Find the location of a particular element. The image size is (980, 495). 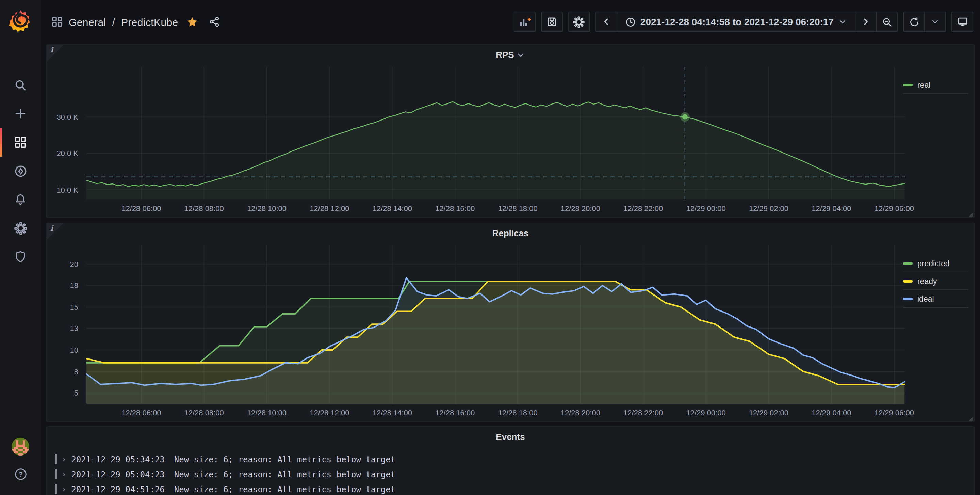

legend-item-real: real is located at coordinates (936, 85).